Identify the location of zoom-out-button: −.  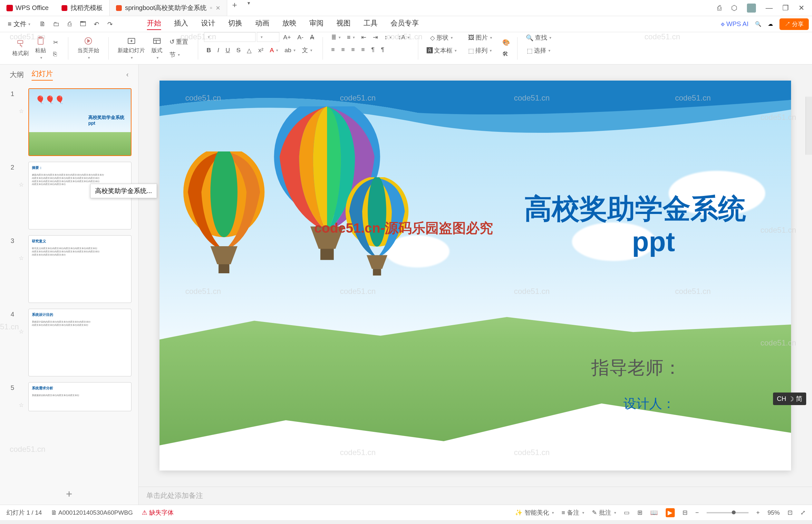
(697, 512).